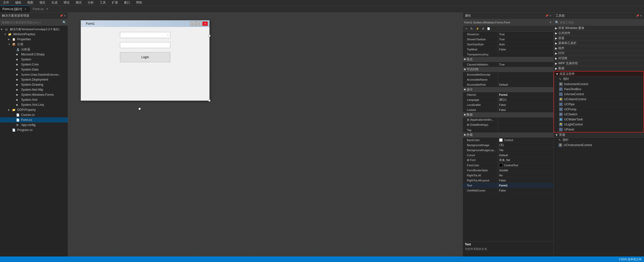 This screenshot has width=644, height=262. I want to click on prop-row-backgroundimage: BackgroundImage (无), so click(508, 145).